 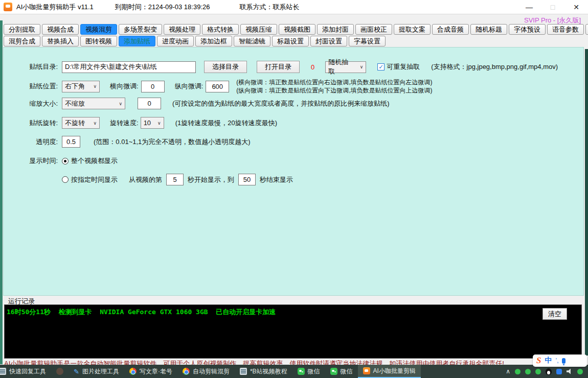 What do you see at coordinates (81, 87) in the screenshot?
I see `position-select: 右下角 ∨` at bounding box center [81, 87].